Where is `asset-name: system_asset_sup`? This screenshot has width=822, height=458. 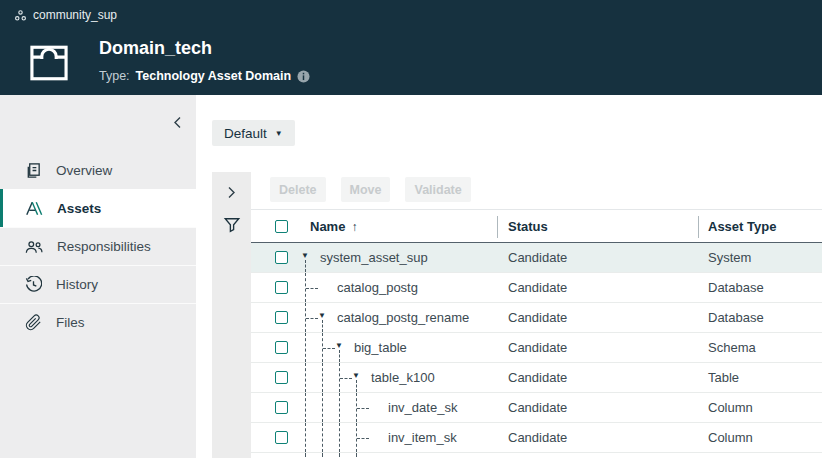 asset-name: system_asset_sup is located at coordinates (374, 258).